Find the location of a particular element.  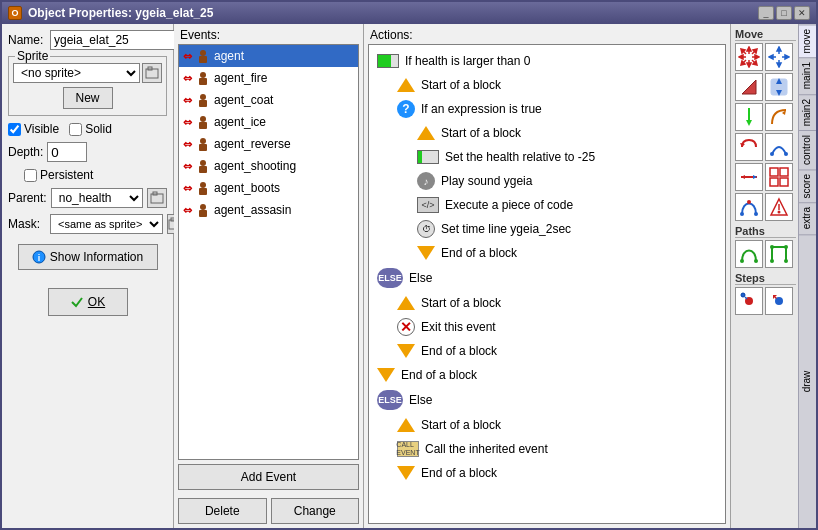

action-end-block-0: End of a block is located at coordinates (547, 375).